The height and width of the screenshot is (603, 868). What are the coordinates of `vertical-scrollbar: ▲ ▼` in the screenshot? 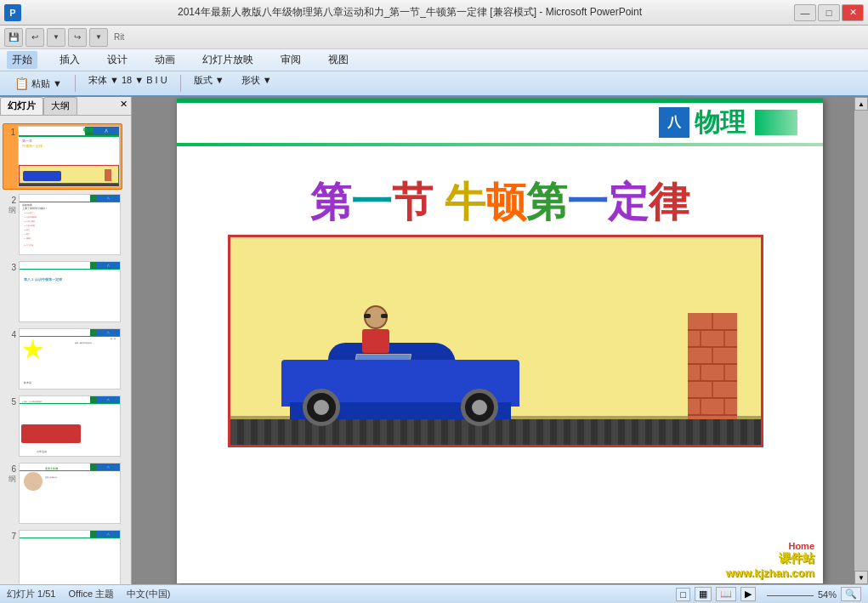 It's located at (861, 340).